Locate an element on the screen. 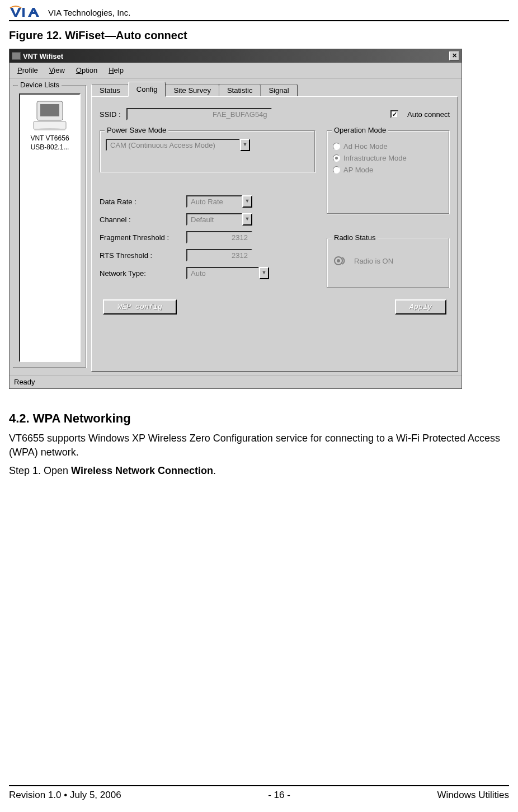 This screenshot has width=518, height=812. menu-profile: Profile is located at coordinates (28, 71).